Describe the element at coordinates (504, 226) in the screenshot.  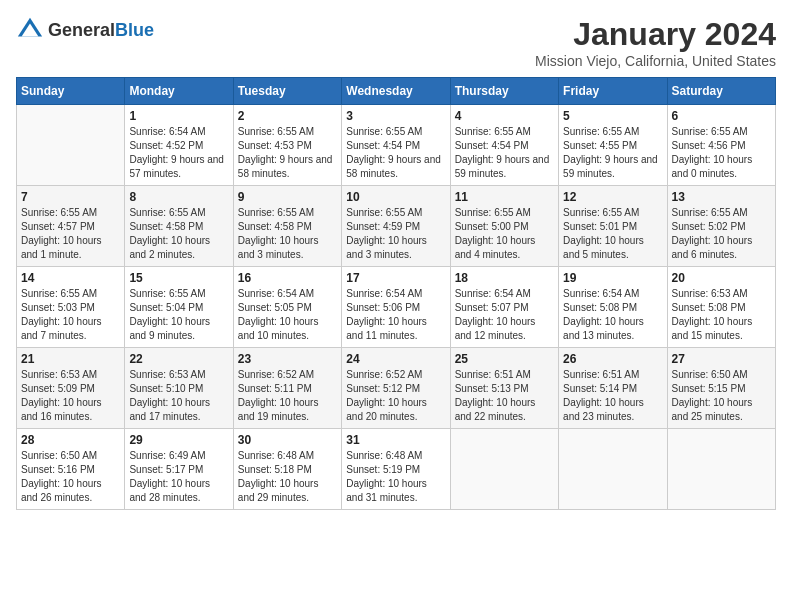
I see `calendar-cell: 11Sunrise: 6:55 AMSunset: 5:00 PMDayligh…` at that location.